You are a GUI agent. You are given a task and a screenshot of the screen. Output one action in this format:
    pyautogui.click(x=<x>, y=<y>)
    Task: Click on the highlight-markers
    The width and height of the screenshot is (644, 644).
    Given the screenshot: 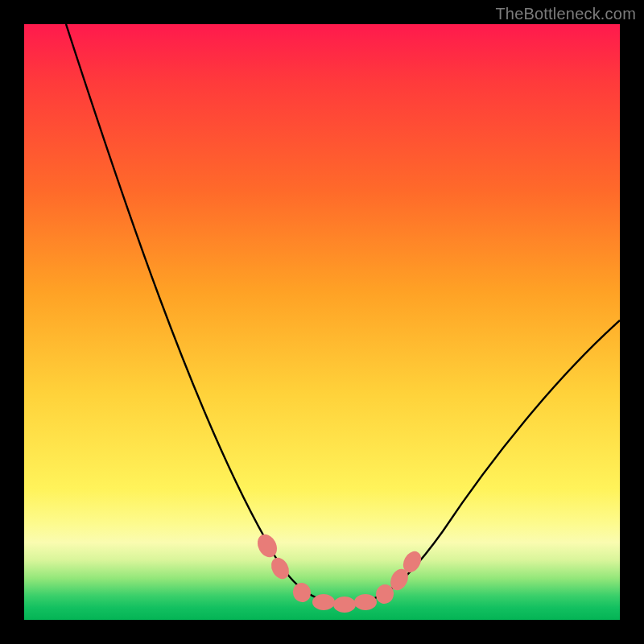 What is the action you would take?
    pyautogui.click(x=339, y=572)
    